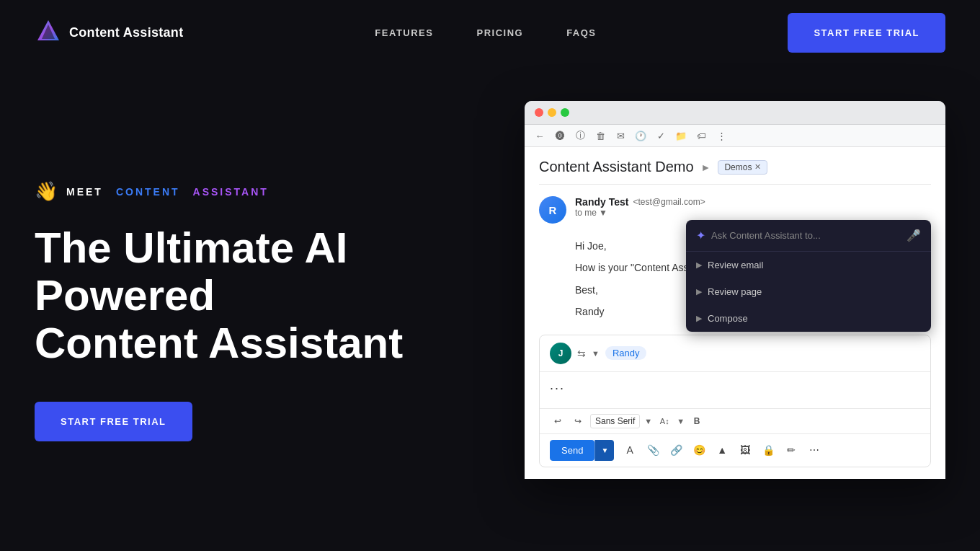  Describe the element at coordinates (540, 136) in the screenshot. I see `back-icon: ←` at that location.